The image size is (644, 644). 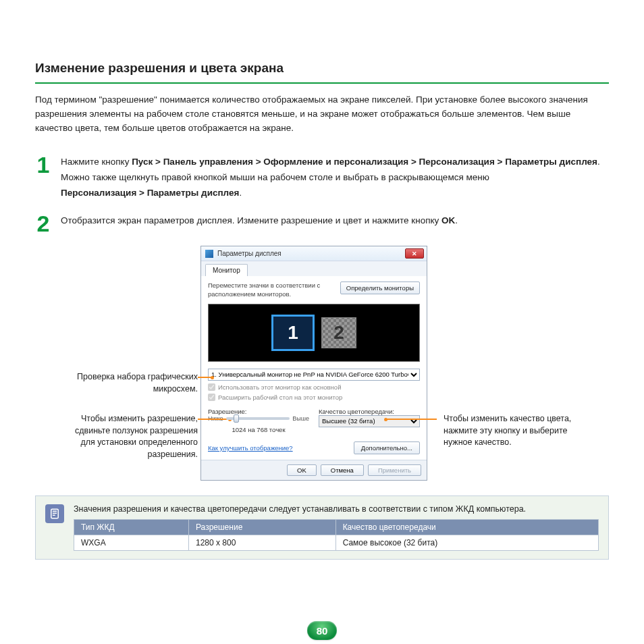 What do you see at coordinates (448, 220) in the screenshot?
I see `step2-b: OK` at bounding box center [448, 220].